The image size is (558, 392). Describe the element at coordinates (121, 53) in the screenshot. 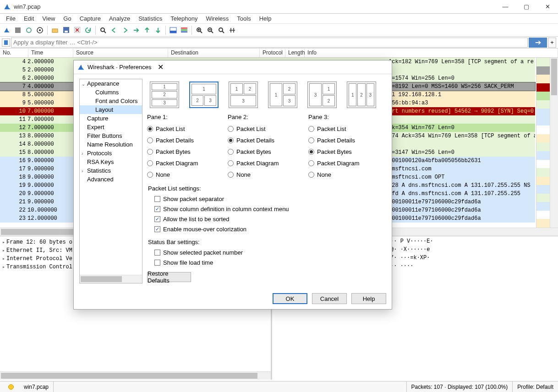

I see `col-header-source: Source` at that location.